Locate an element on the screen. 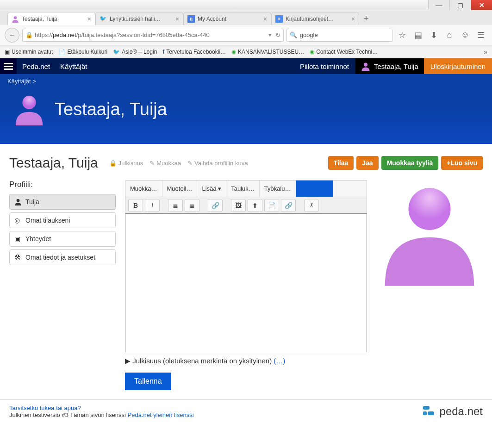  subscribe-button: Tilaa is located at coordinates (341, 163).